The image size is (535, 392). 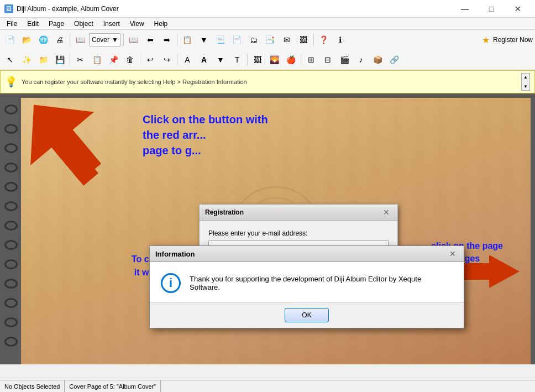 I want to click on info-dialog-close: ✕, so click(x=453, y=254).